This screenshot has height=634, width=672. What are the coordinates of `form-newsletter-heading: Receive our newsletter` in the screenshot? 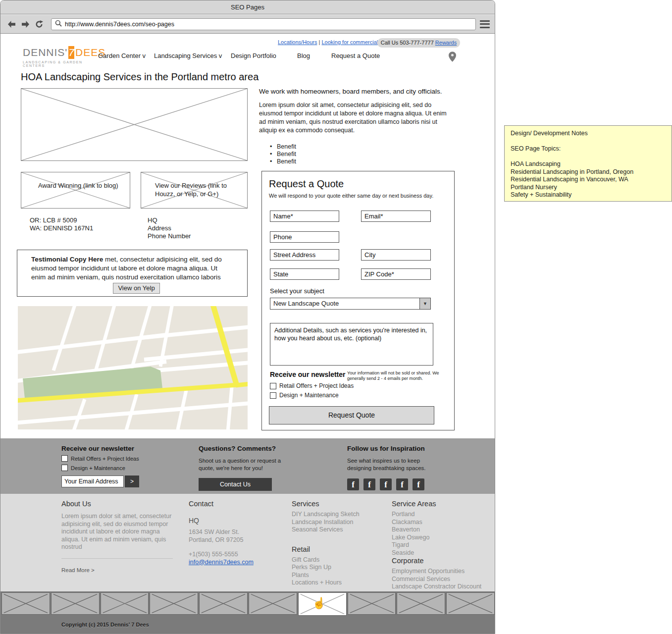 It's located at (308, 374).